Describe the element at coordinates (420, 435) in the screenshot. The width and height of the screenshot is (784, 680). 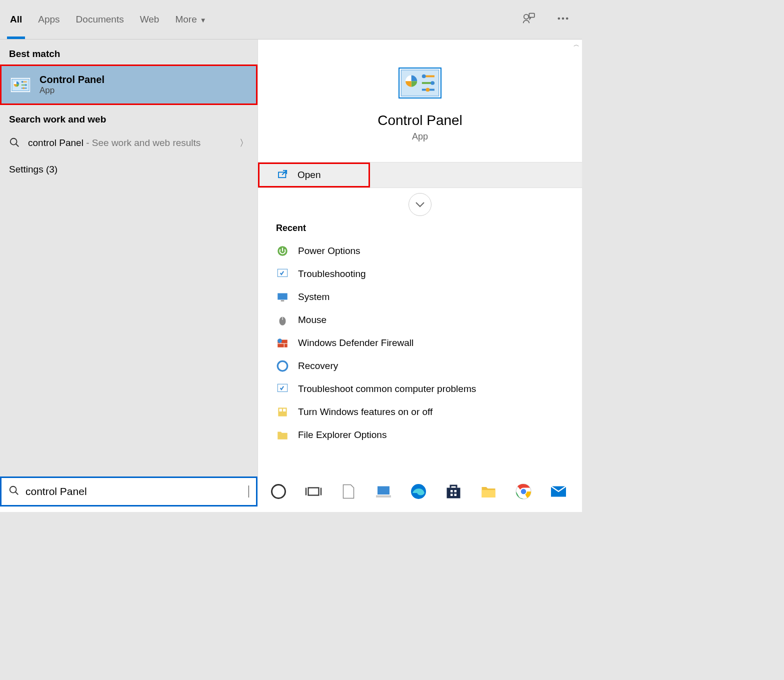
I see `recent-file-explorer-options: File Explorer Options` at that location.